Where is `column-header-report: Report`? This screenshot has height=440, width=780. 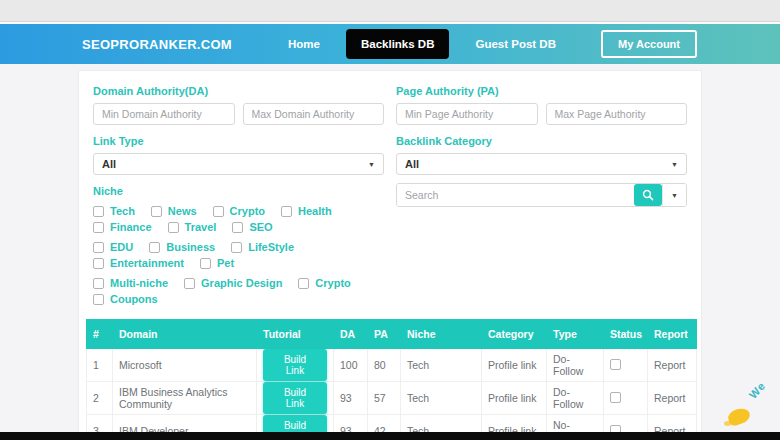 column-header-report: Report is located at coordinates (672, 334).